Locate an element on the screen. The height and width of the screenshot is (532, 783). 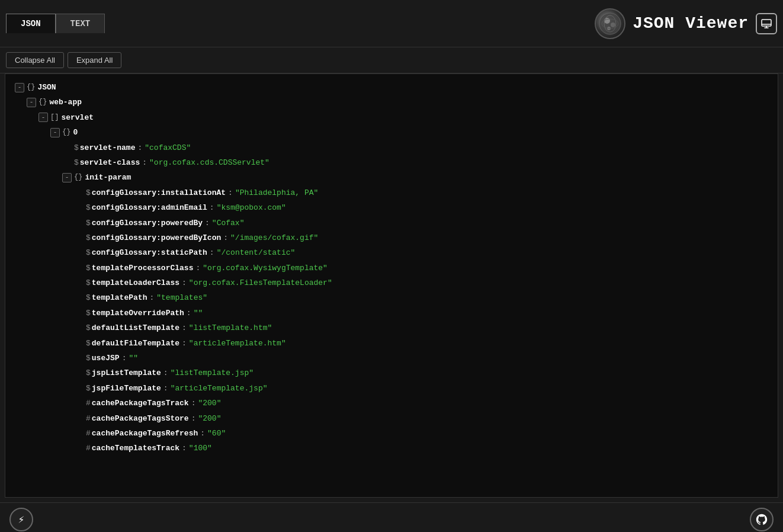
key-name: configGlossary:installationAt is located at coordinates (159, 193).